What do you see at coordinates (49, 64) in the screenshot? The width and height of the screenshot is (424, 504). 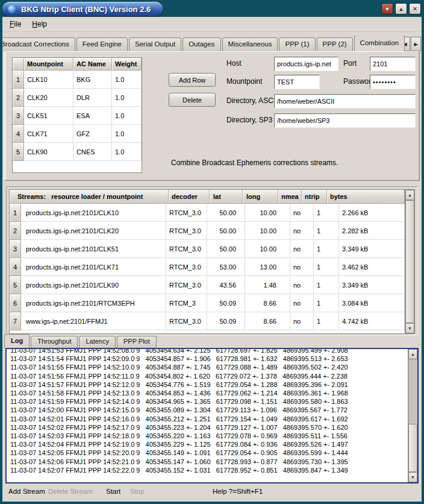 I see `header-mountpoint: Mountpoint` at bounding box center [49, 64].